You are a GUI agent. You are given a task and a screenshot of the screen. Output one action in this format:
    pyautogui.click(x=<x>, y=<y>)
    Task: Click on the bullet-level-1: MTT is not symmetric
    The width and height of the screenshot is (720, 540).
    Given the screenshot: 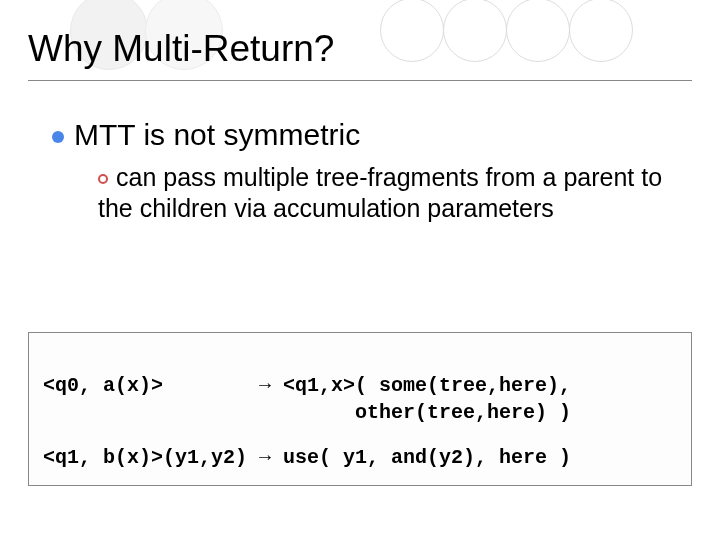 What is the action you would take?
    pyautogui.click(x=206, y=135)
    